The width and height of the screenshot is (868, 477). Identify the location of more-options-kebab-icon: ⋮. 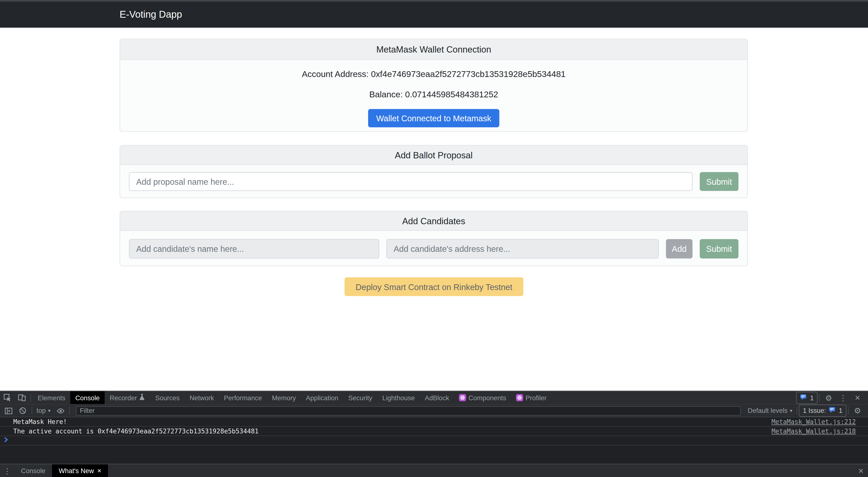
(843, 398).